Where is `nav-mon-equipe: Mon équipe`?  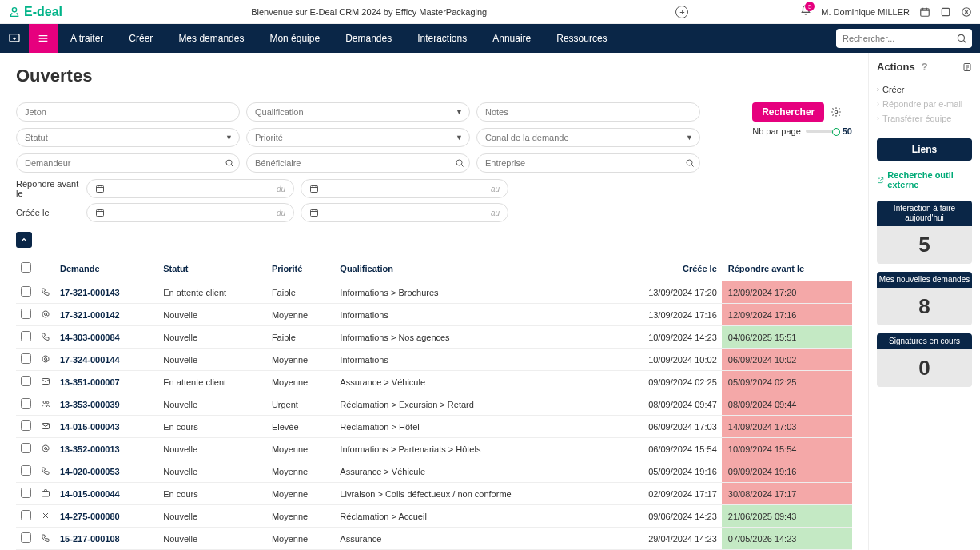
nav-mon-equipe: Mon équipe is located at coordinates (294, 38).